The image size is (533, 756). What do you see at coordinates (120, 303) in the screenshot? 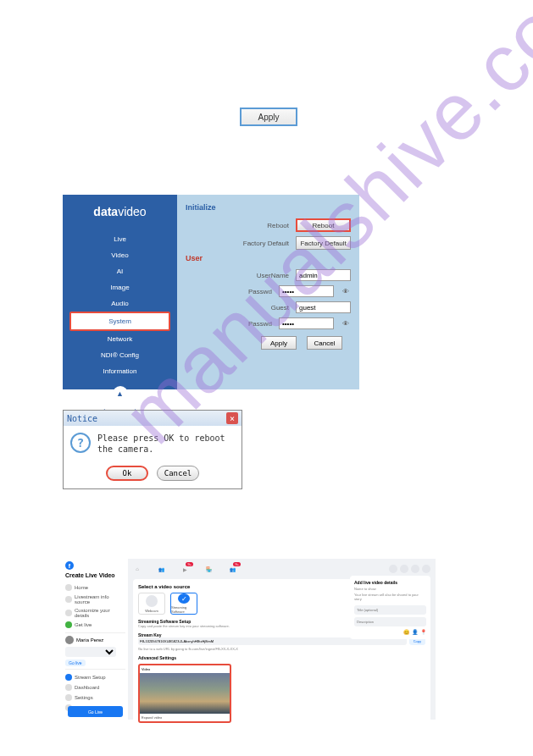
I see `nav-audio: Audio` at bounding box center [120, 303].